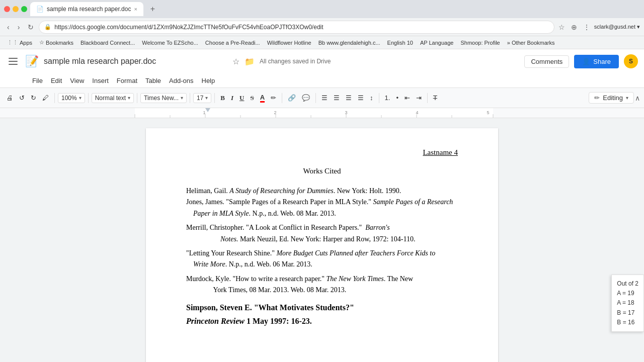  What do you see at coordinates (222, 98) in the screenshot?
I see `bold-button: B` at bounding box center [222, 98].